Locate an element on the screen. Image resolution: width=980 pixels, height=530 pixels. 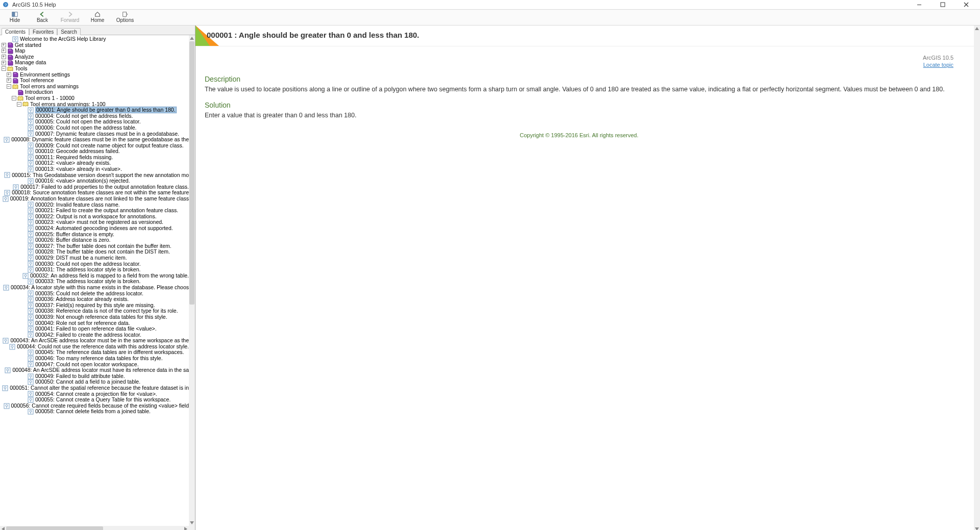
tree-topic: 000039: Not enough reference data tables… is located at coordinates (95, 317).